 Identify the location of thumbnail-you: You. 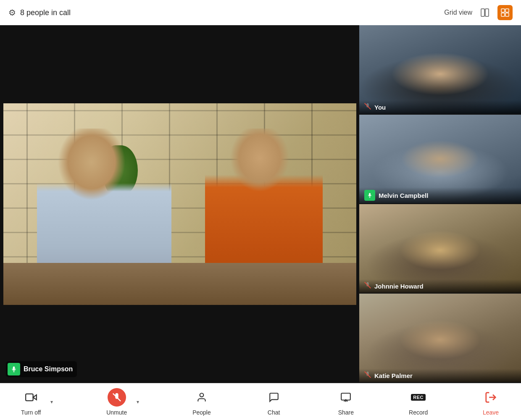
(440, 70).